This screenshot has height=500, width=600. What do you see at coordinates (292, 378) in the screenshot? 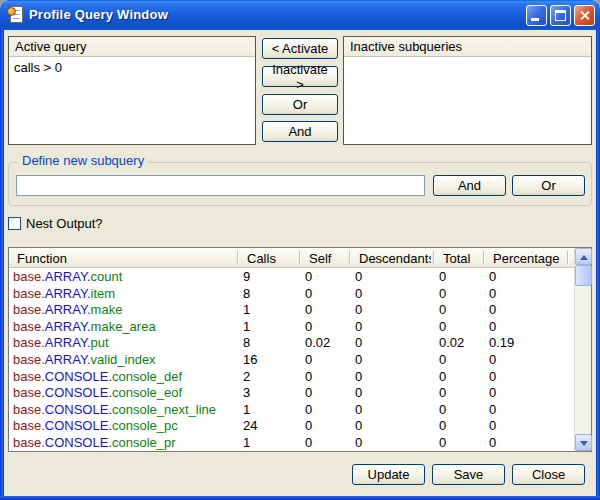
I see `table-row: base.CONSOLE.console_def20000` at bounding box center [292, 378].